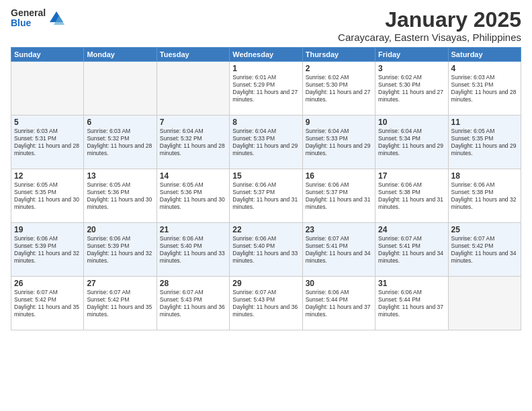  I want to click on table-row: 1Sunrise: 6:01 AM Sunset: 5:29 PM Daylig…, so click(266, 89).